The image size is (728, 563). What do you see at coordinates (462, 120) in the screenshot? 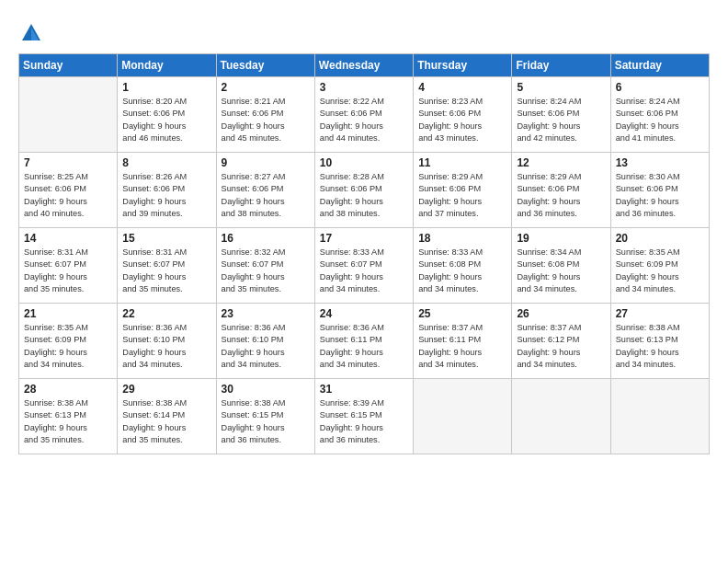
I see `day-info: Sunrise: 8:23 AMSunset: 6:06 PMDaylight:…` at bounding box center [462, 120].